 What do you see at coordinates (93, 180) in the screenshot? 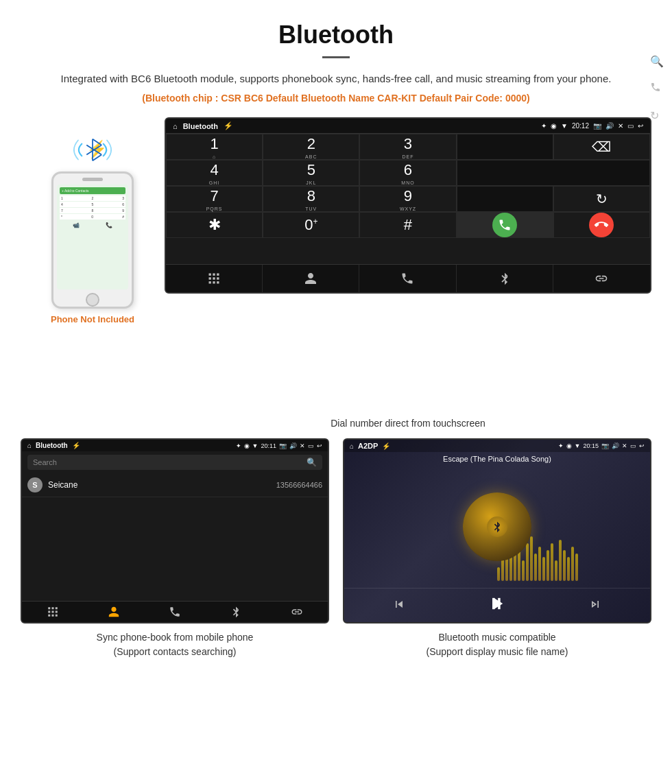
I see `phone-speaker` at bounding box center [93, 180].